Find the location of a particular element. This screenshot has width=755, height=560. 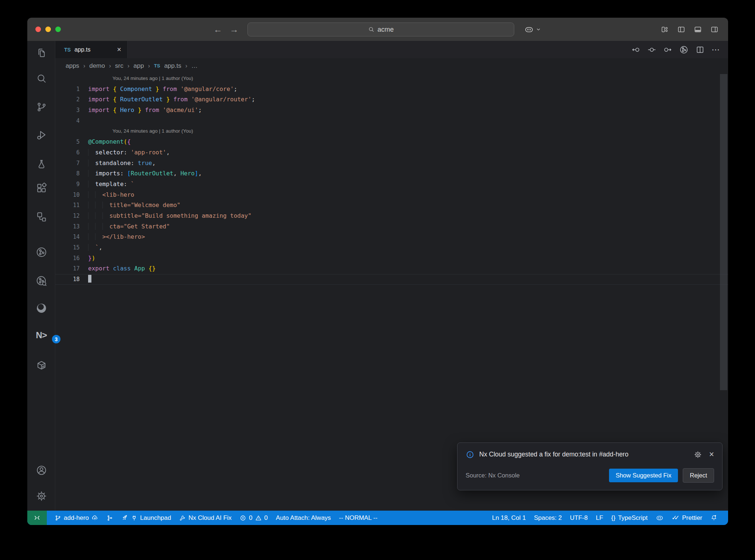

tab-app-ts: TS app.ts × is located at coordinates (91, 49).